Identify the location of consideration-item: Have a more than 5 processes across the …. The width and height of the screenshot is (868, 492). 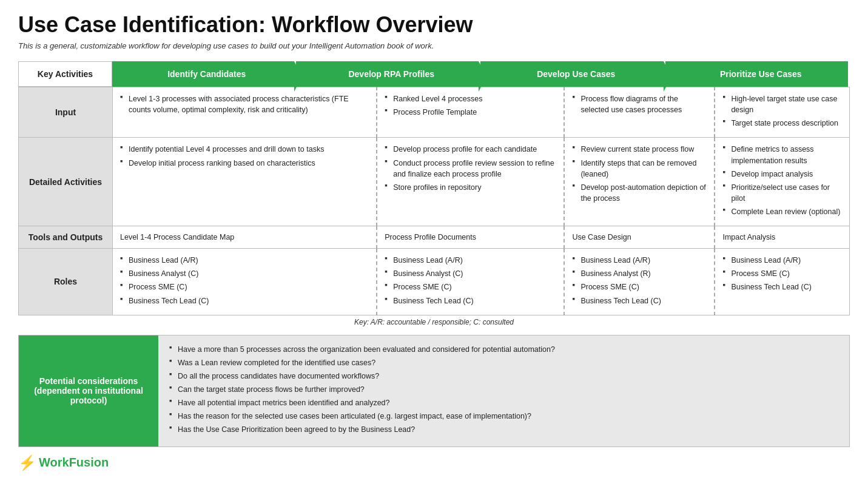
(503, 349).